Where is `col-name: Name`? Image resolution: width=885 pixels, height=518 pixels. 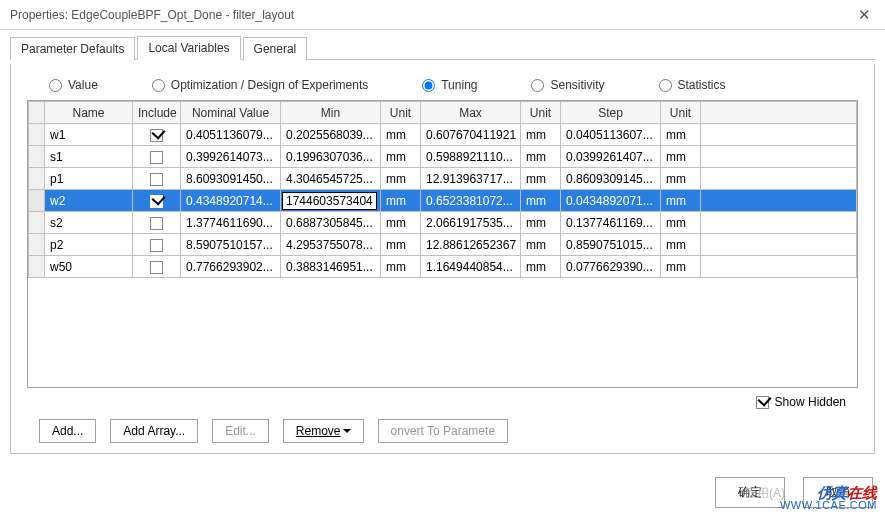
col-name: Name is located at coordinates (89, 113).